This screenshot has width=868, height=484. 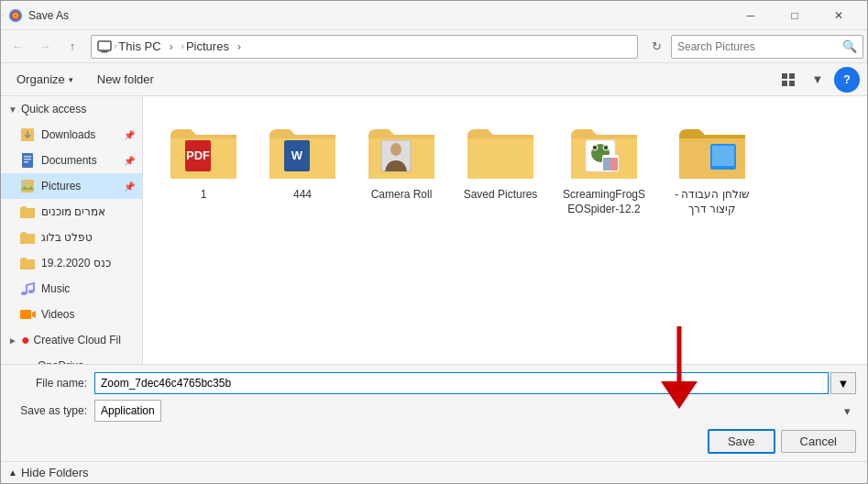 I want to click on organize-label: Organize, so click(x=40, y=79).